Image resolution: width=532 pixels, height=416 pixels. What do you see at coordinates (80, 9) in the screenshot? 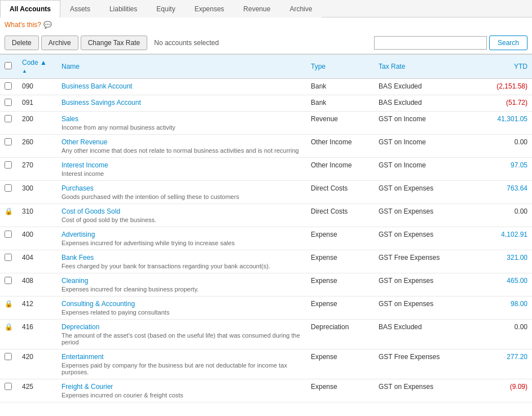
I see `tab-assets: Assets` at bounding box center [80, 9].